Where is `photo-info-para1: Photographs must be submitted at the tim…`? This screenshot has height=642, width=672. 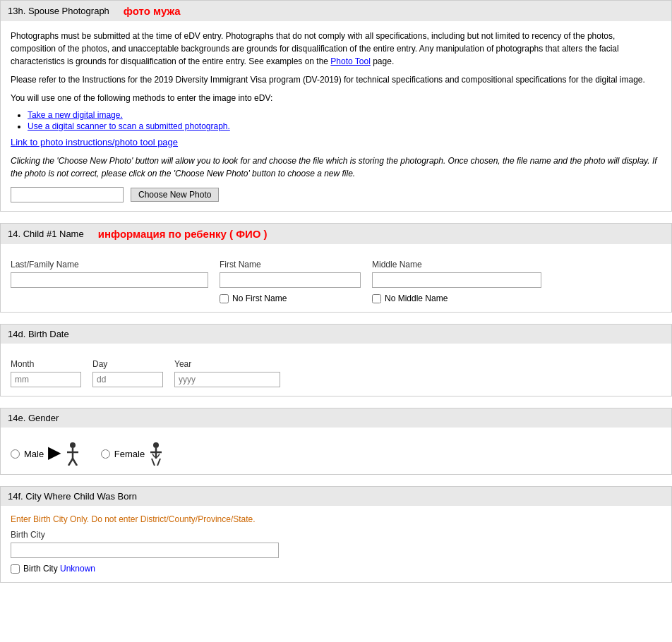
photo-info-para1: Photographs must be submitted at the tim… is located at coordinates (336, 49).